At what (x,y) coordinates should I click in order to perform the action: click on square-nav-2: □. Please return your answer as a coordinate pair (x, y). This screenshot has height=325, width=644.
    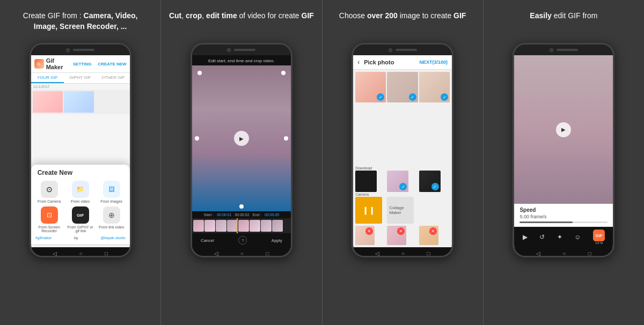
    Looking at the image, I should click on (267, 253).